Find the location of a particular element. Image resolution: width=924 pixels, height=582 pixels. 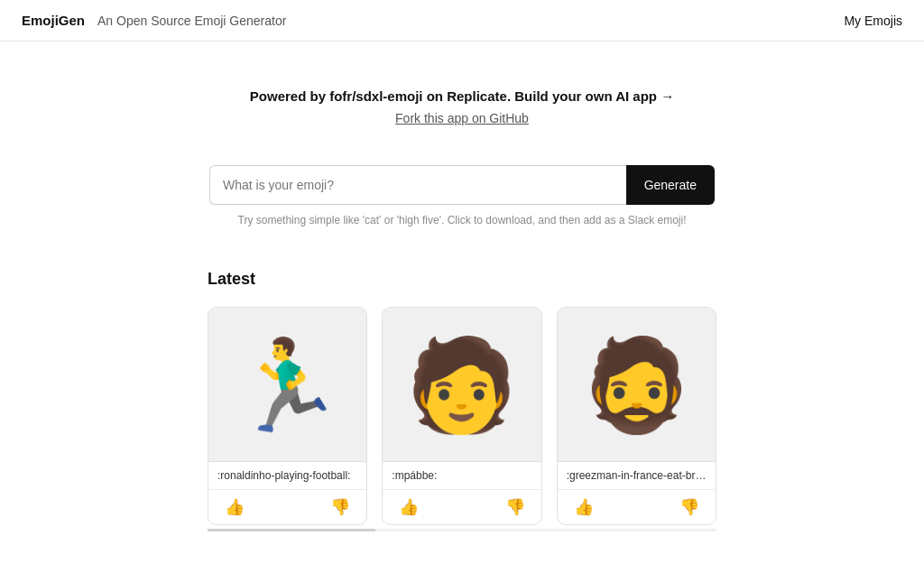

hero-section: Powered by fofr/sdxl-emoji on Replicate.… is located at coordinates (462, 83).